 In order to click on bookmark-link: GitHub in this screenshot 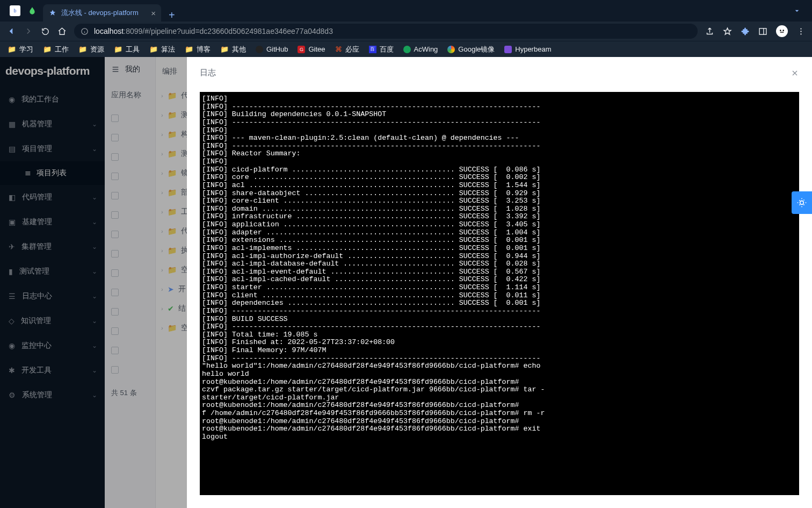, I will do `click(272, 49)`.